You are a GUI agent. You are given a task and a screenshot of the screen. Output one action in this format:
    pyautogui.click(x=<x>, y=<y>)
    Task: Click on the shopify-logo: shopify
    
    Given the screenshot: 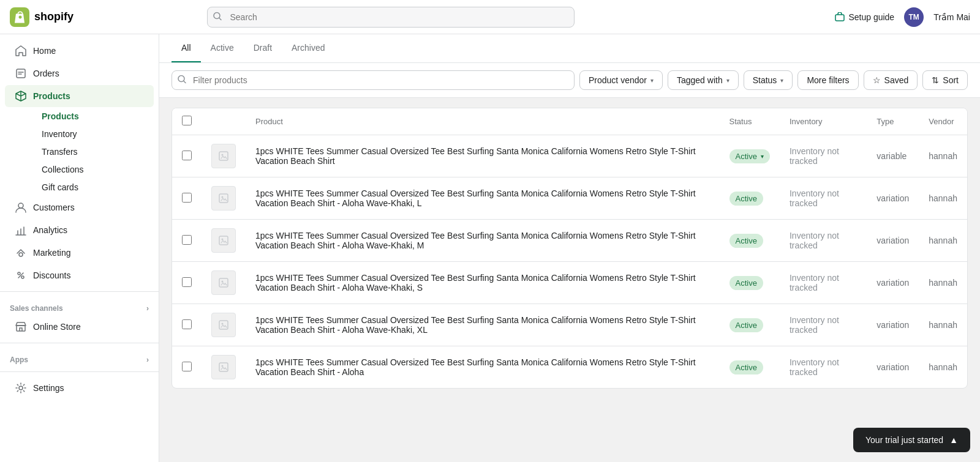 What is the action you would take?
    pyautogui.click(x=42, y=17)
    